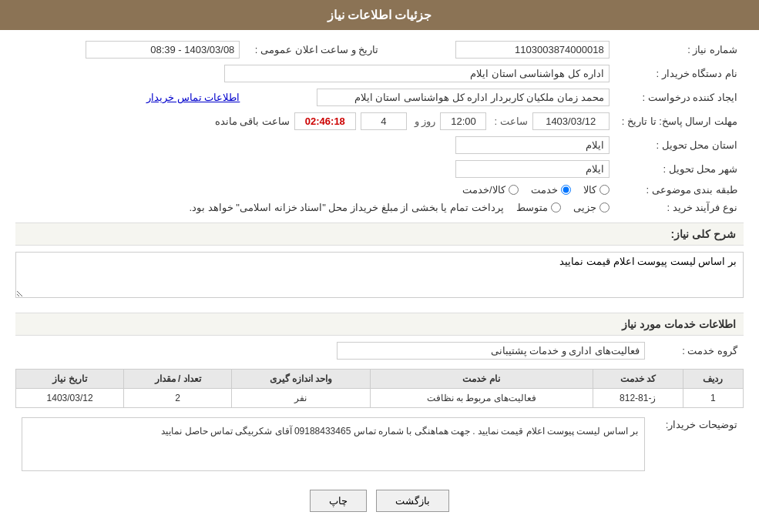 The image size is (759, 532). I want to click on cell-code: ز-81-812, so click(638, 399).